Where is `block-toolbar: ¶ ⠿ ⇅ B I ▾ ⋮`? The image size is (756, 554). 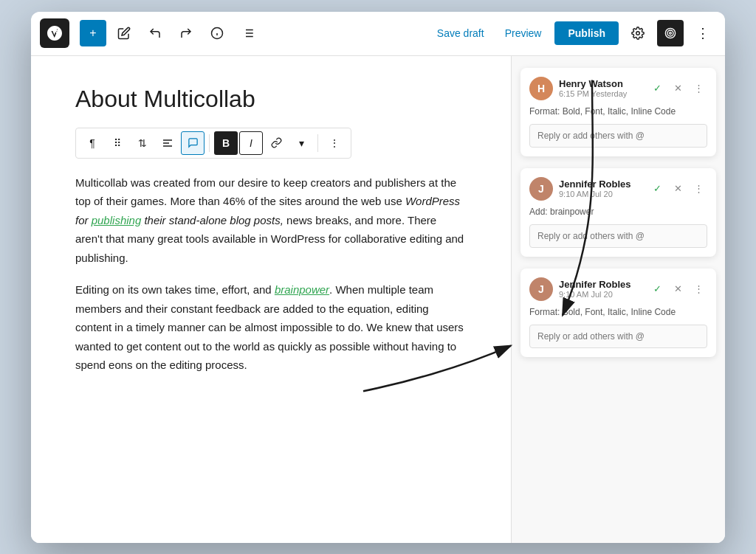 block-toolbar: ¶ ⠿ ⇅ B I ▾ ⋮ is located at coordinates (213, 143).